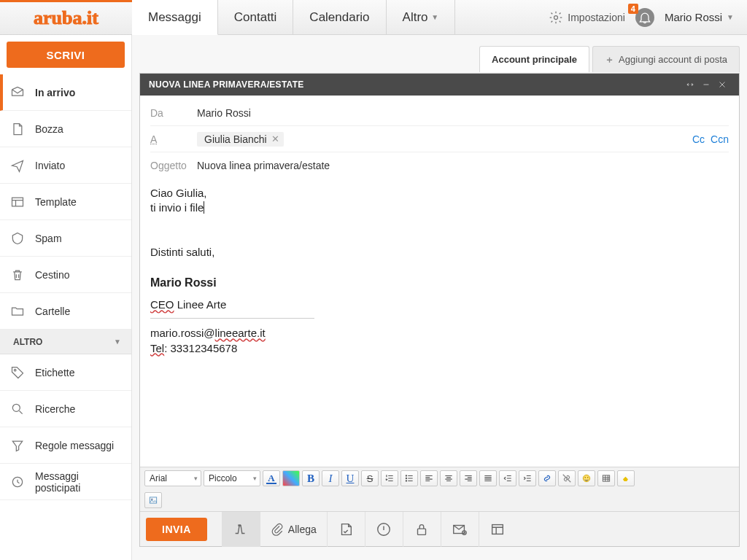 The height and width of the screenshot is (560, 747). Describe the element at coordinates (66, 409) in the screenshot. I see `sidebar-ricerche: Ricerche` at that location.